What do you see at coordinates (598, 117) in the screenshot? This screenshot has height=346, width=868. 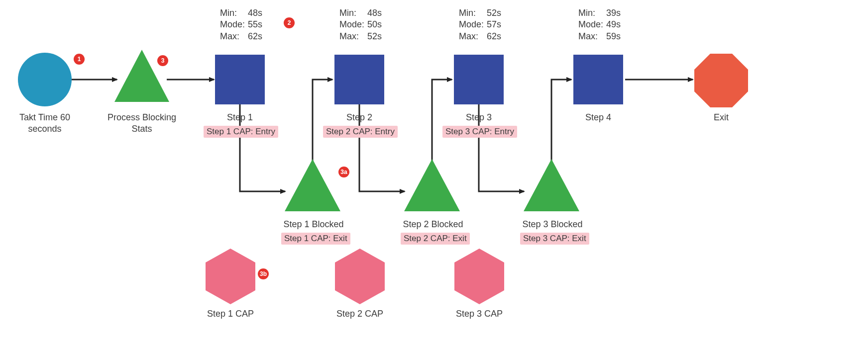 I see `step4-label: Step 4` at bounding box center [598, 117].